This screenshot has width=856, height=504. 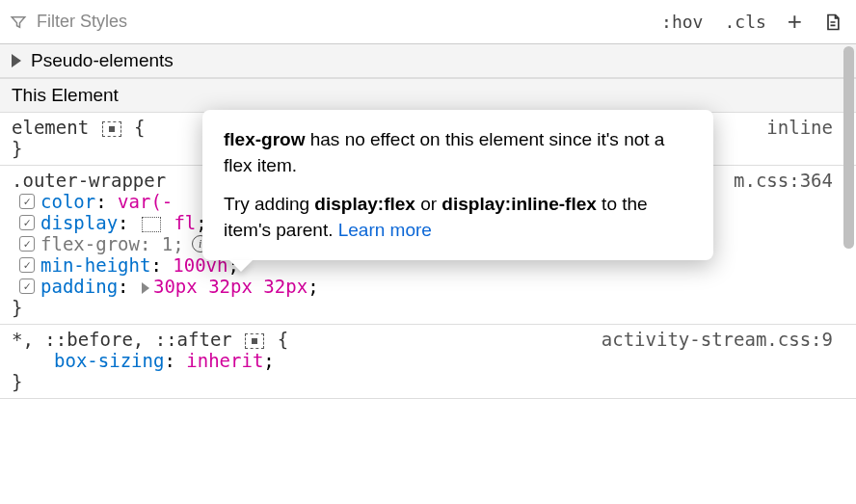 What do you see at coordinates (168, 244) in the screenshot?
I see `prop-value: 1` at bounding box center [168, 244].